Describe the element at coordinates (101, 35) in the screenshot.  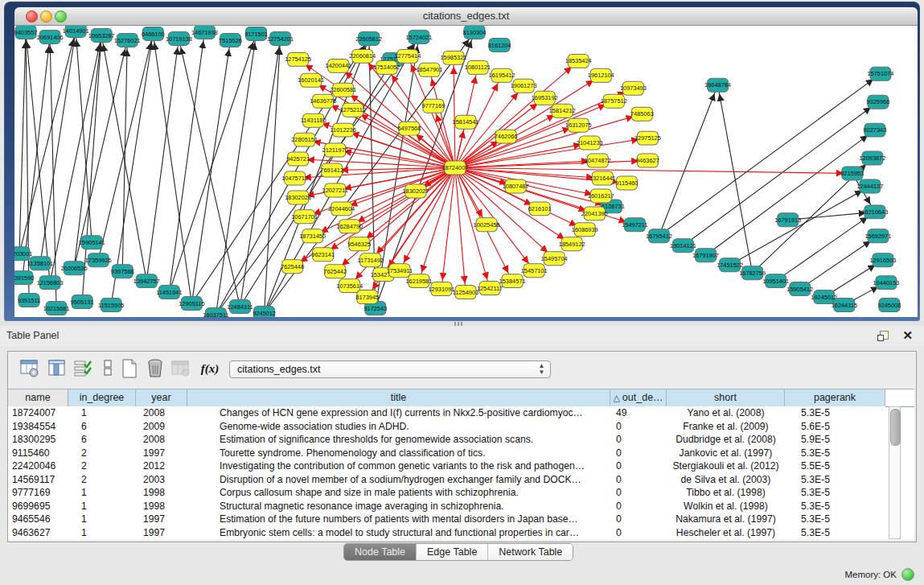
I see `network-node-label: 10653287` at that location.